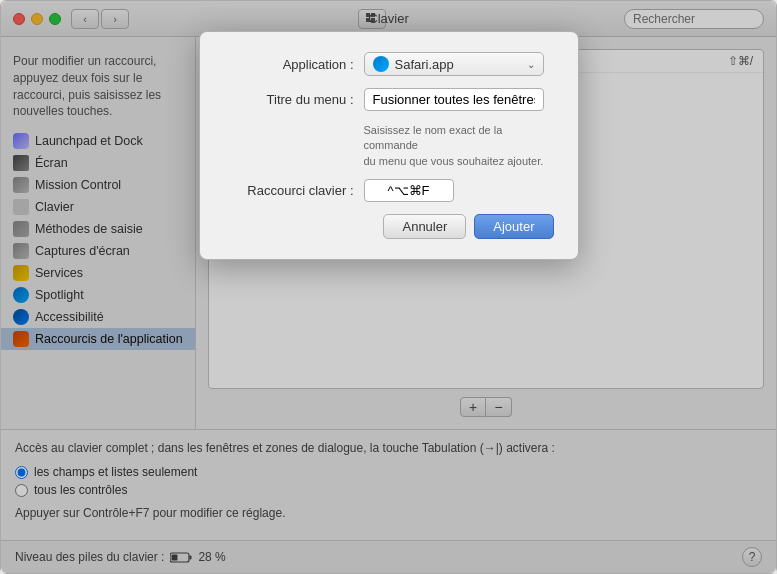 Image resolution: width=777 pixels, height=574 pixels. I want to click on chevron-down-icon: ⌄, so click(531, 64).